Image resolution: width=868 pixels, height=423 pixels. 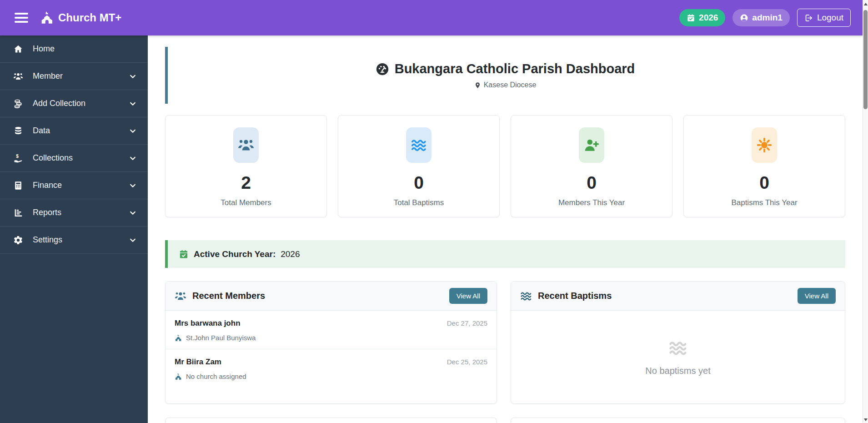 What do you see at coordinates (74, 49) in the screenshot?
I see `sidebar-item-home: Home` at bounding box center [74, 49].